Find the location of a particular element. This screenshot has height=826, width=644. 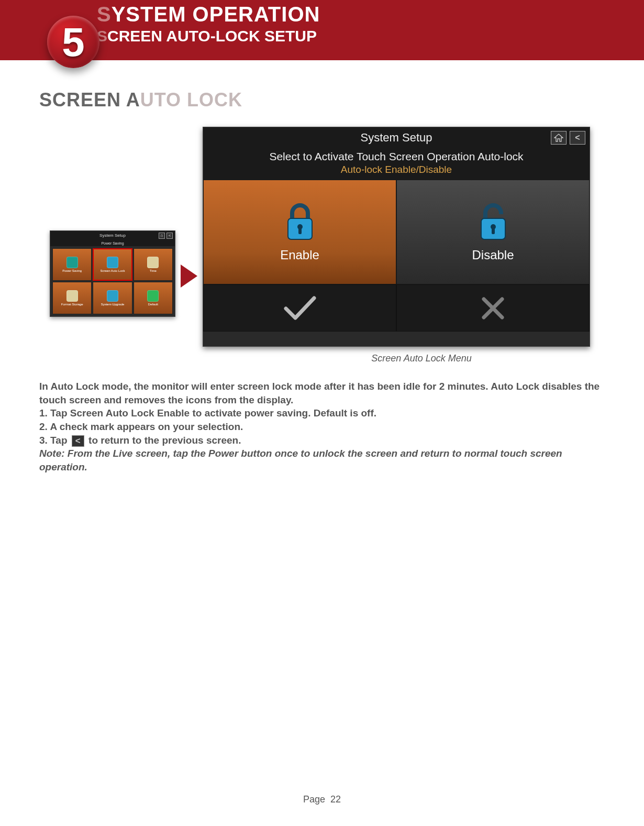

cell-label: System Upgrade is located at coordinates (113, 304).